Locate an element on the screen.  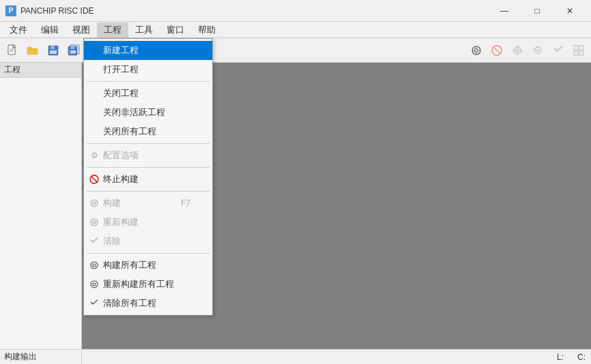
window-controls: — □ ✕ is located at coordinates (537, 11).